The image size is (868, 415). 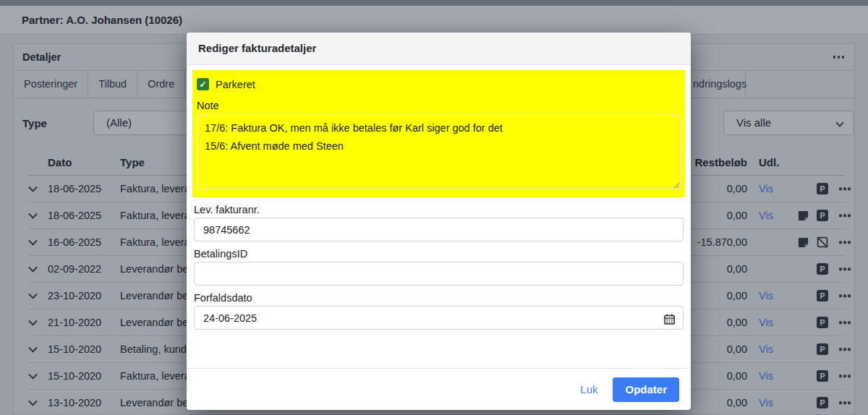 I want to click on forfaldsdato-input, so click(x=438, y=318).